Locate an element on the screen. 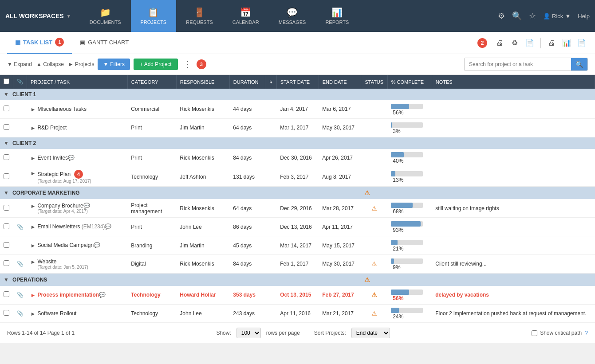 The width and height of the screenshot is (595, 364). nav-requests: 🚪 REQUESTS is located at coordinates (200, 16).